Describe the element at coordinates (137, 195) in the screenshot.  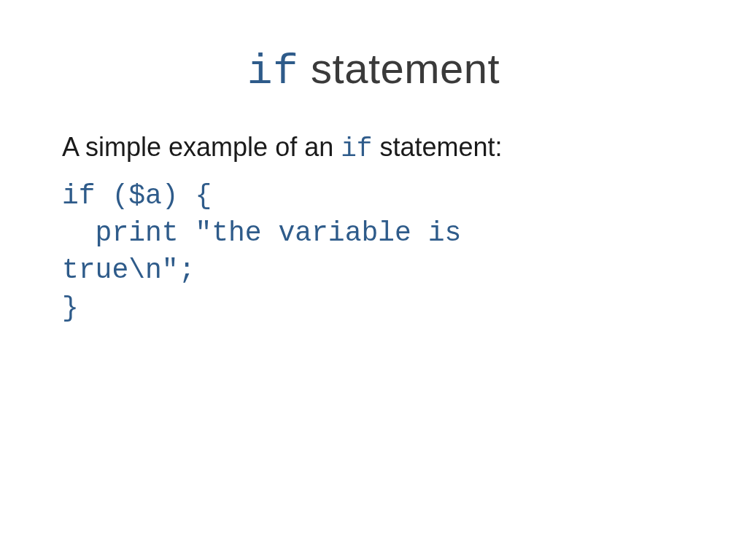
I see `code-line-1: if ($a) {` at that location.